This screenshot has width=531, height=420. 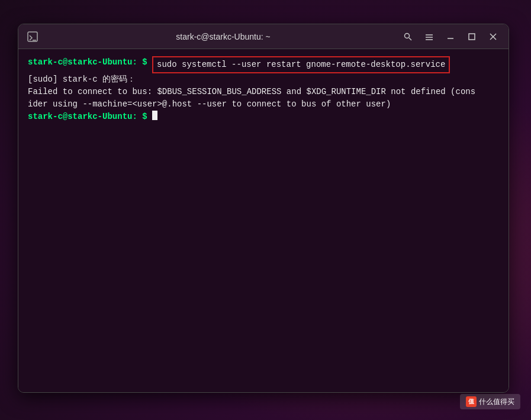 I want to click on close-button, so click(x=493, y=37).